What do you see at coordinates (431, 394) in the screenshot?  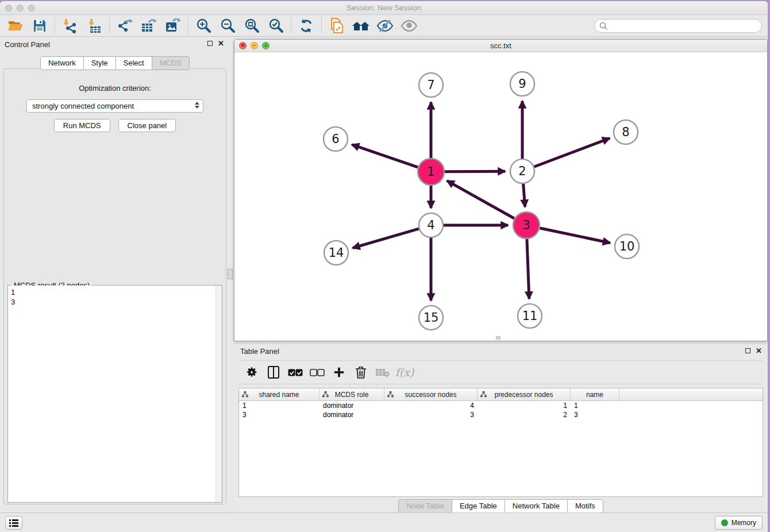 I see `column-header-successor-nodes: successor nodes` at bounding box center [431, 394].